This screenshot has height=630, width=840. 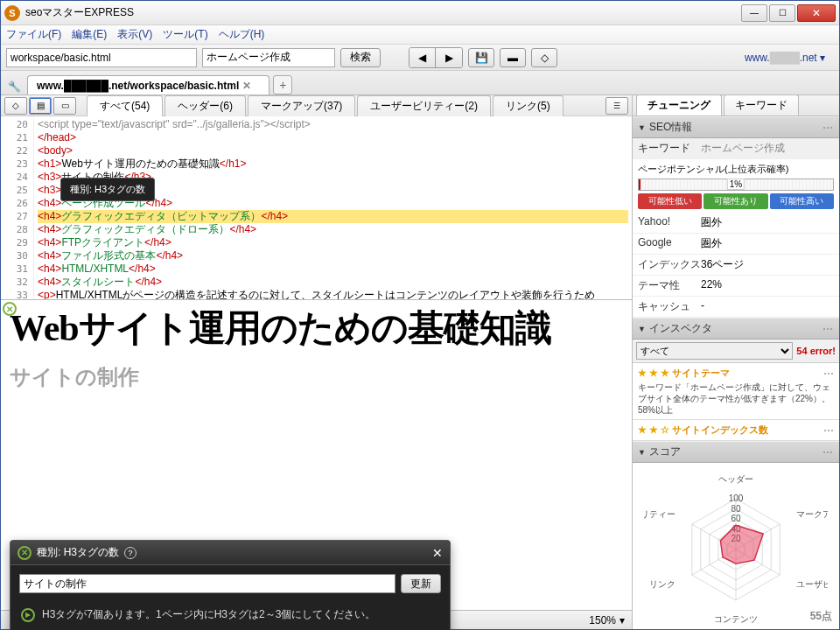 What do you see at coordinates (283, 85) in the screenshot?
I see `add-tab-button: +` at bounding box center [283, 85].